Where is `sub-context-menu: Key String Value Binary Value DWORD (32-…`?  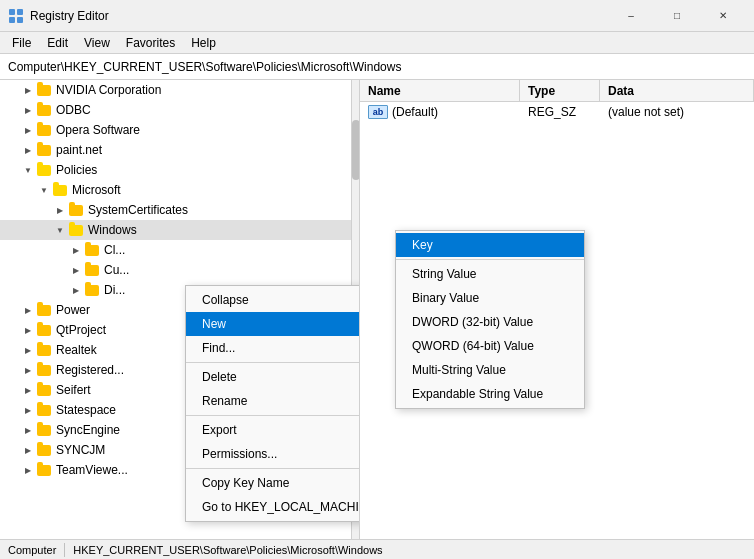 sub-context-menu: Key String Value Binary Value DWORD (32-… is located at coordinates (490, 320).